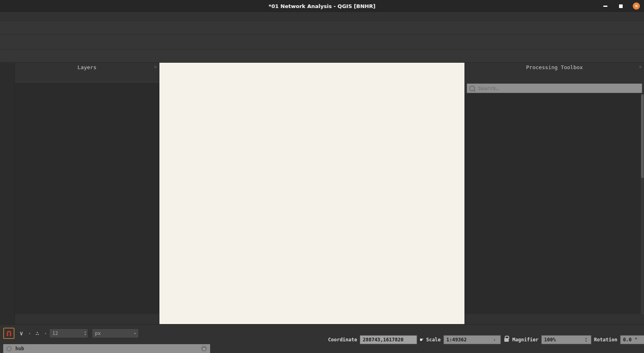  I want to click on lock-scale-icon, so click(506, 340).